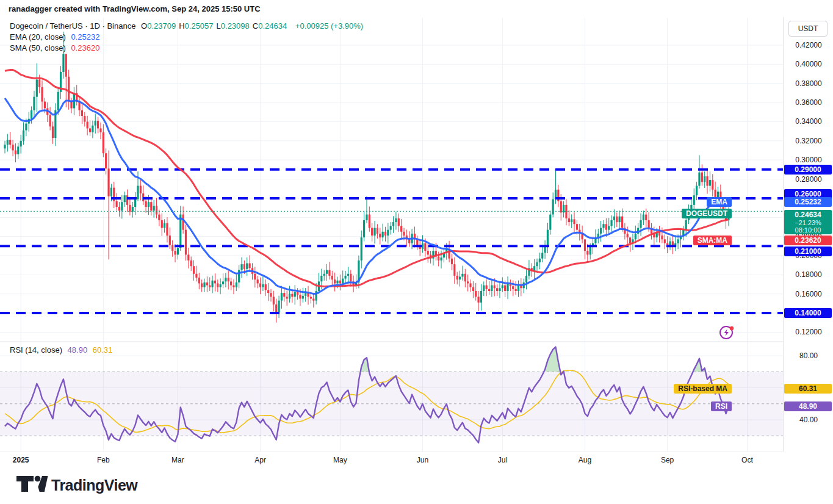 Image resolution: width=833 pixels, height=504 pixels. I want to click on symbol-legend: Dogecoin / TetherUS · 1D · Binance O0.23…, so click(188, 26).